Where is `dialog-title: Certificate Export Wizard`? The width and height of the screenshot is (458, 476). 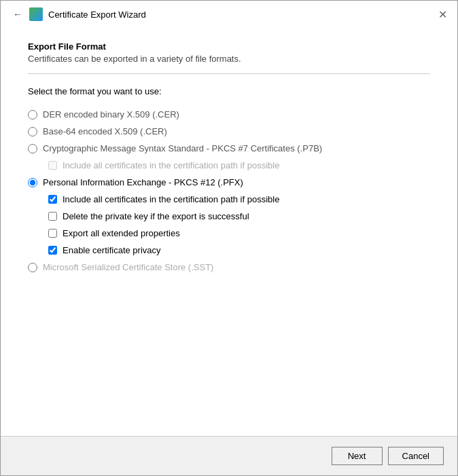 dialog-title: Certificate Export Wizard is located at coordinates (249, 15).